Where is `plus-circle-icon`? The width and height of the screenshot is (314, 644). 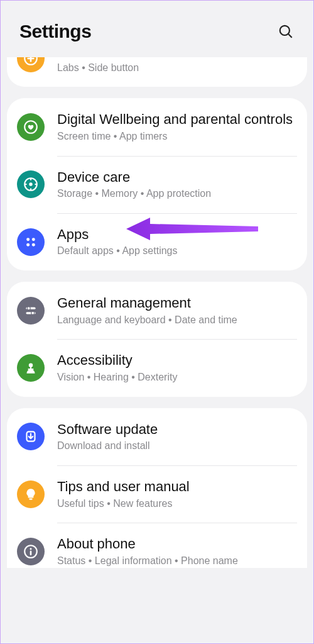
plus-circle-icon is located at coordinates (31, 65).